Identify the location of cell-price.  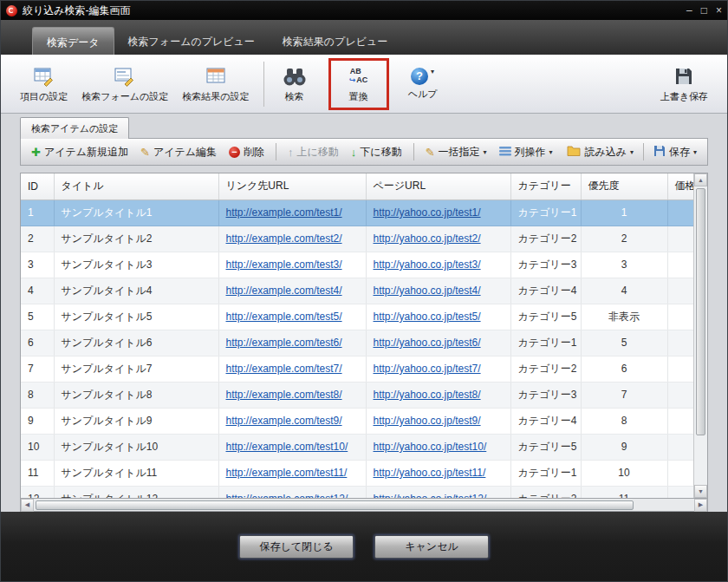
(680, 492).